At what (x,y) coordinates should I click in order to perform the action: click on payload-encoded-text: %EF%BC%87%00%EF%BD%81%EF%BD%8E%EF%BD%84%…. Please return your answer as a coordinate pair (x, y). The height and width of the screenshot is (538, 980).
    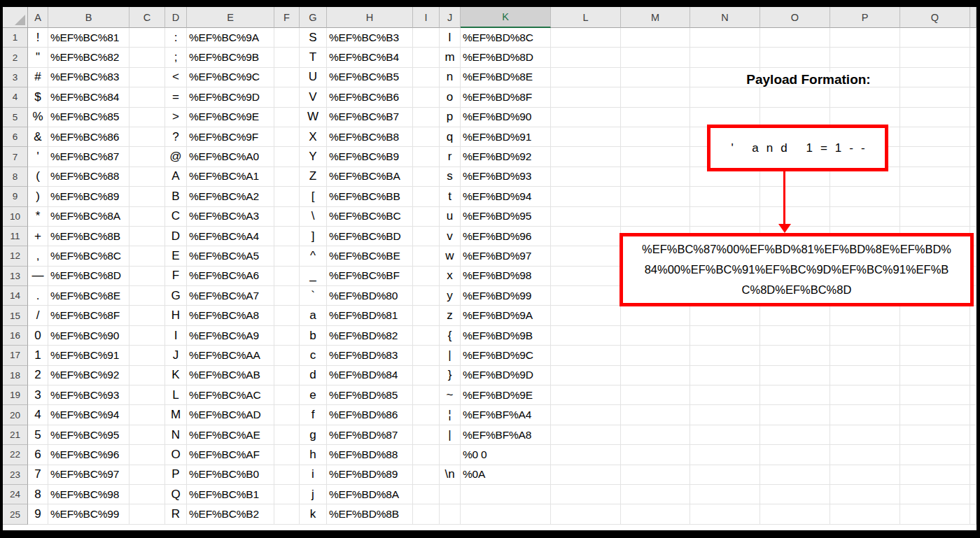
    Looking at the image, I should click on (797, 270).